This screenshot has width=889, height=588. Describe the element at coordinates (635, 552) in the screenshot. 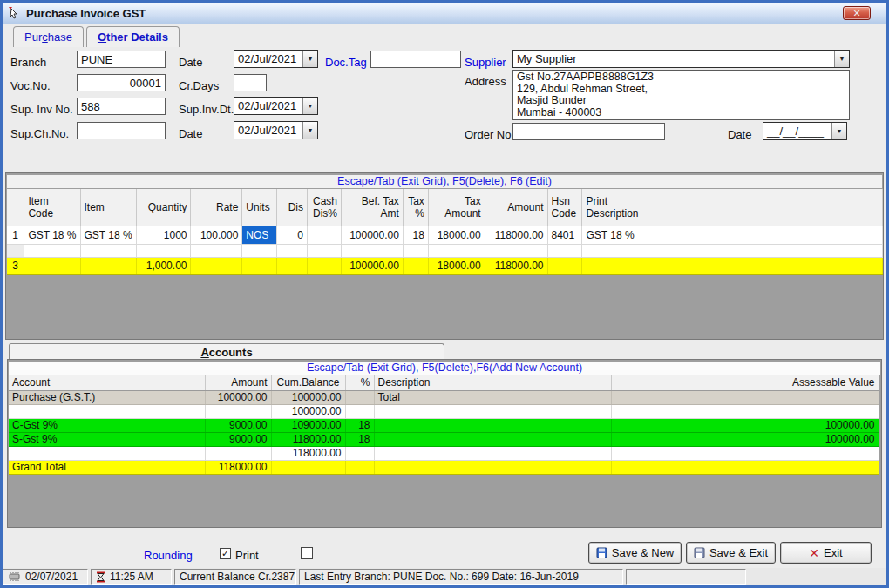

I see `save-new-button: Save & New` at that location.